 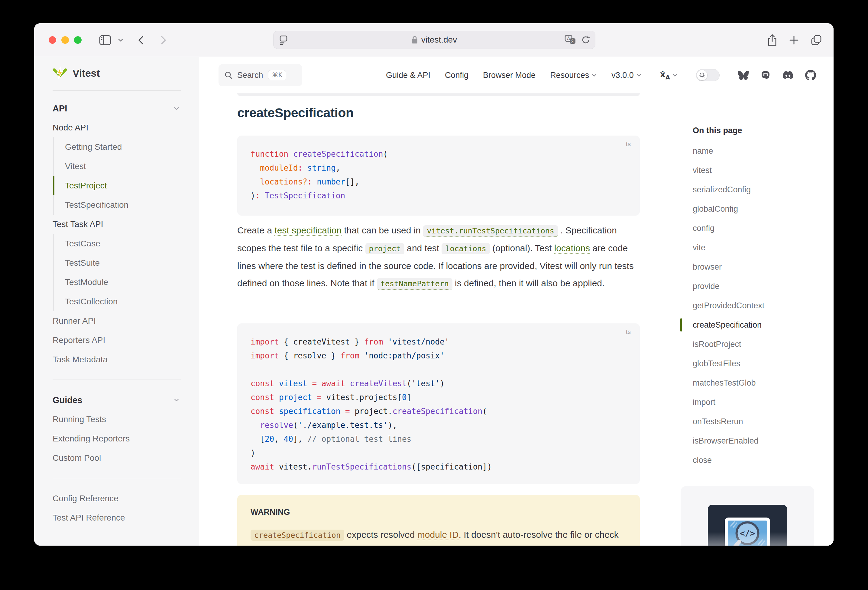 What do you see at coordinates (260, 75) in the screenshot?
I see `search-button: Search ⌘K` at bounding box center [260, 75].